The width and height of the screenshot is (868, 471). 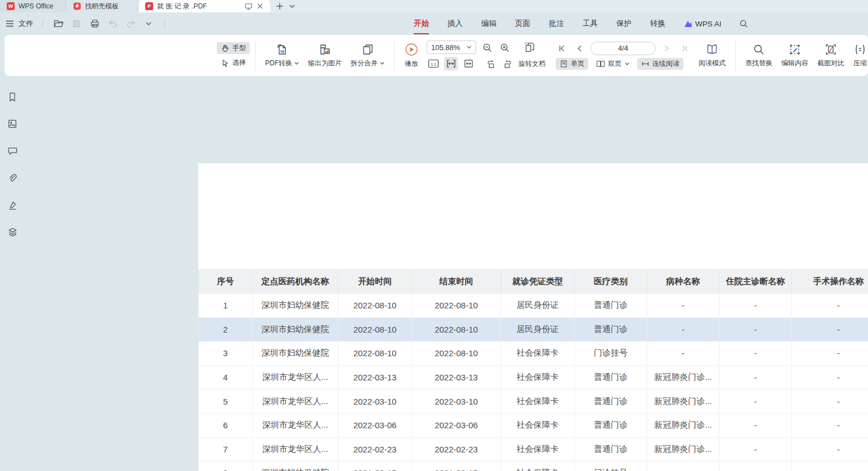 I want to click on quickbar-more-chevron-icon, so click(x=149, y=24).